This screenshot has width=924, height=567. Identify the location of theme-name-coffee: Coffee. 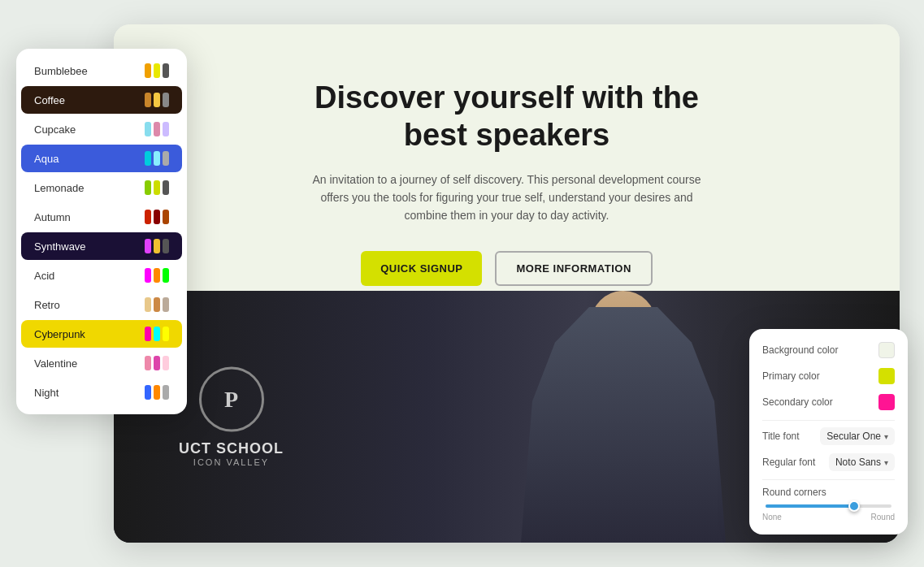
(89, 101).